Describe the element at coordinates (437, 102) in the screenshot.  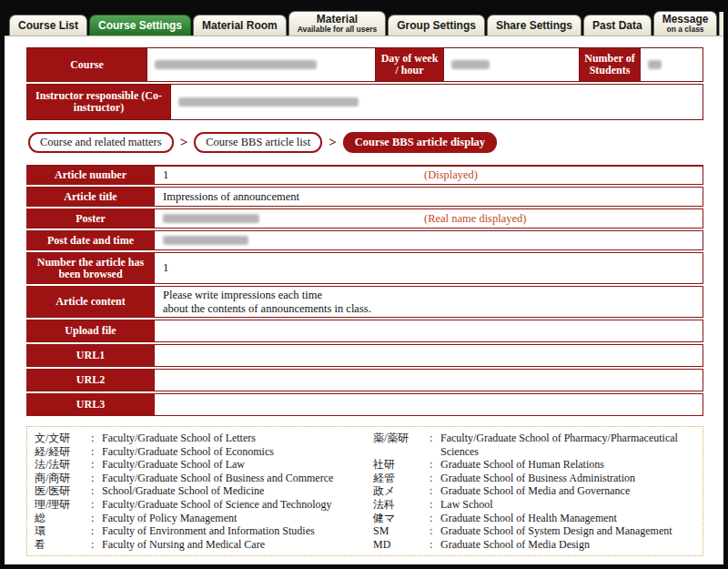
I see `instructor-value` at that location.